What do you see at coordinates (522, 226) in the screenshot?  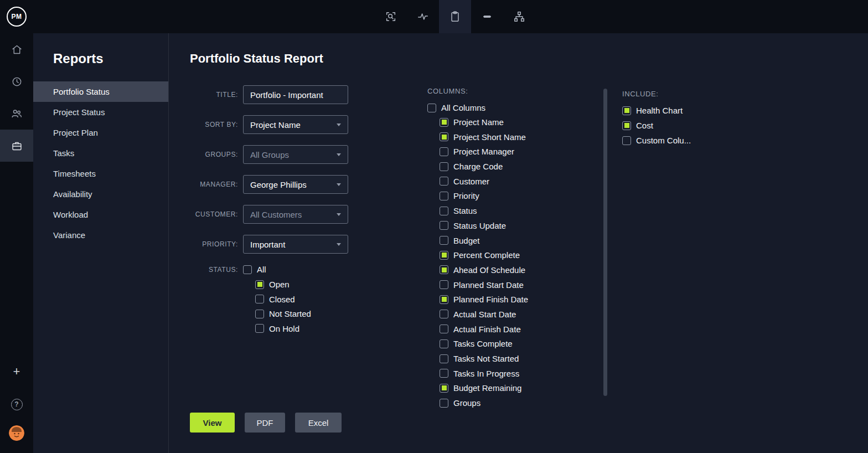 I see `column-option-status-update: Status Update` at bounding box center [522, 226].